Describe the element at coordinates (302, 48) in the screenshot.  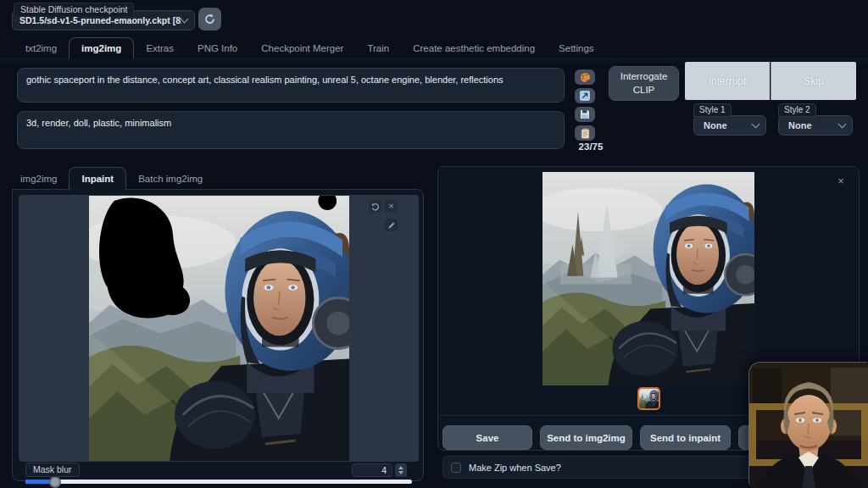
I see `tab-checkpoint-merger: Checkpoint Merger` at that location.